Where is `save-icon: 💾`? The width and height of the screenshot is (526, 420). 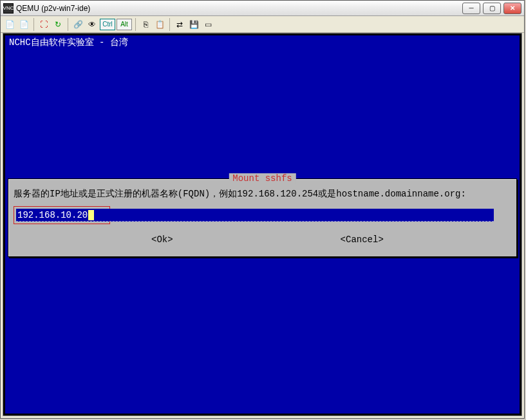
save-icon: 💾 is located at coordinates (194, 24).